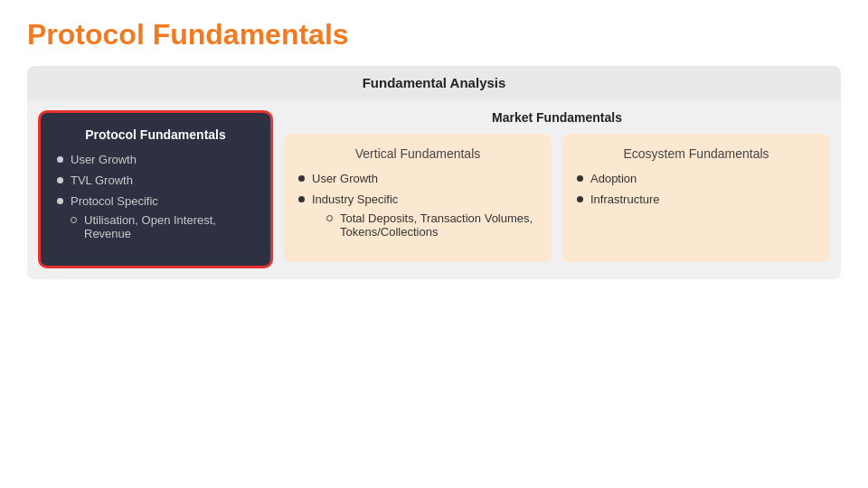 The image size is (868, 488). I want to click on list-item-with-sub: Industry Specific Total Deposits, Transa…, so click(425, 217).